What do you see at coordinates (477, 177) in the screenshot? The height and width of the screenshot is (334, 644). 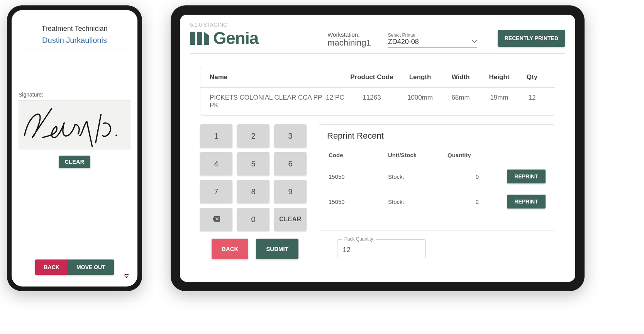 I see `reprint-qty: 0` at bounding box center [477, 177].